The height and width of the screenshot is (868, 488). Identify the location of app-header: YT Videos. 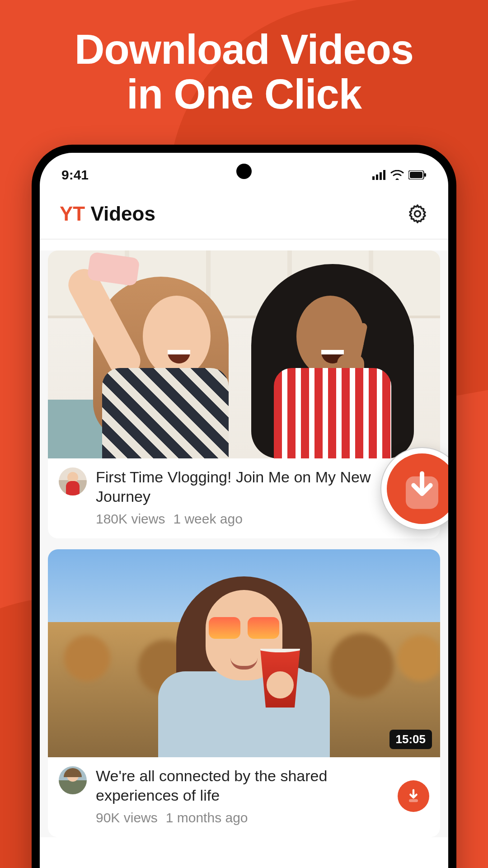
(244, 214).